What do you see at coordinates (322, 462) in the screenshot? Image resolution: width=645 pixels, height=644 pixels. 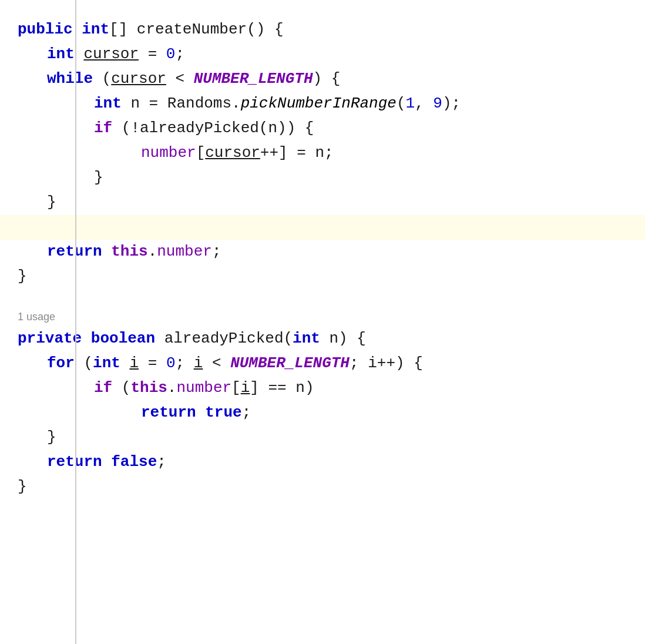 I see `line-return-false: return false;` at bounding box center [322, 462].